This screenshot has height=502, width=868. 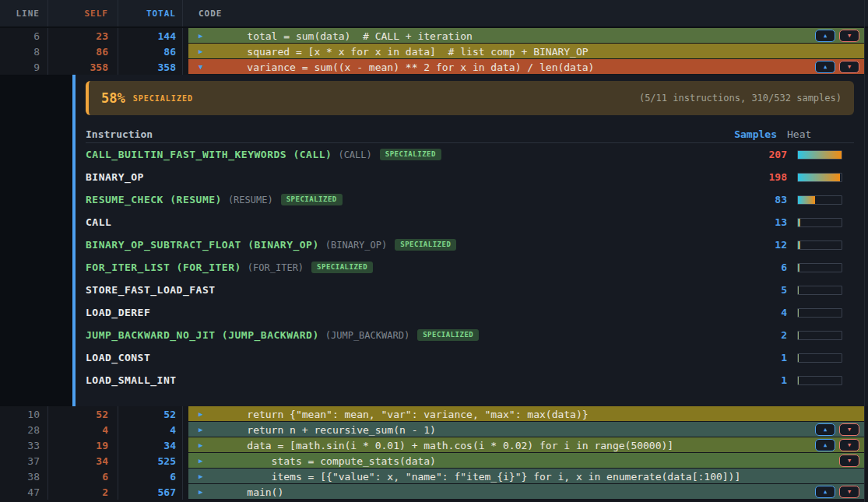 I want to click on instruction-name: CALL, so click(x=98, y=223).